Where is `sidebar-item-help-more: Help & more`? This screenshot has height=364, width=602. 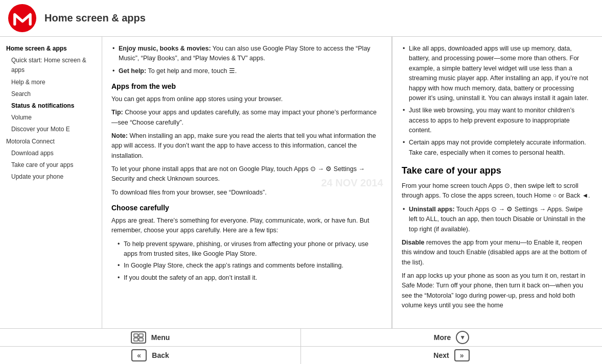 sidebar-item-help-more: Help & more is located at coordinates (51, 83).